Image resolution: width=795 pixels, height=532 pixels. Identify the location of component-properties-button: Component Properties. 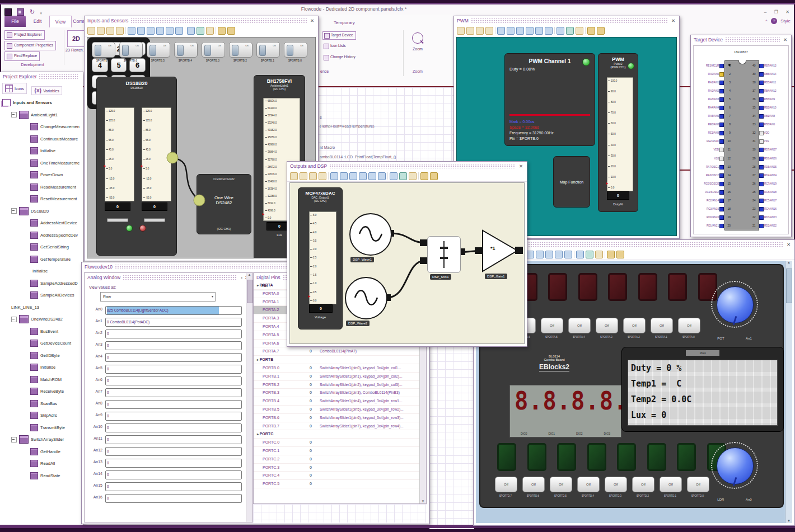
(30, 46).